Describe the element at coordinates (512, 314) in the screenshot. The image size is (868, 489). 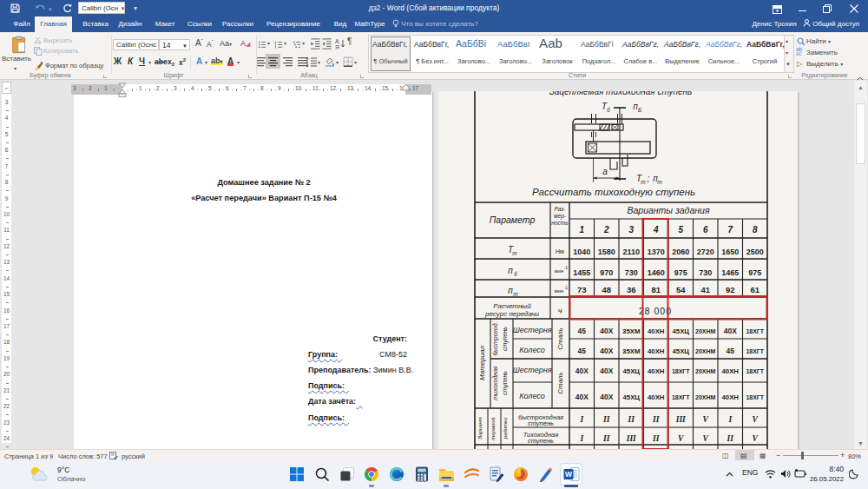
I see `svg-text: ресурс передачи` at that location.